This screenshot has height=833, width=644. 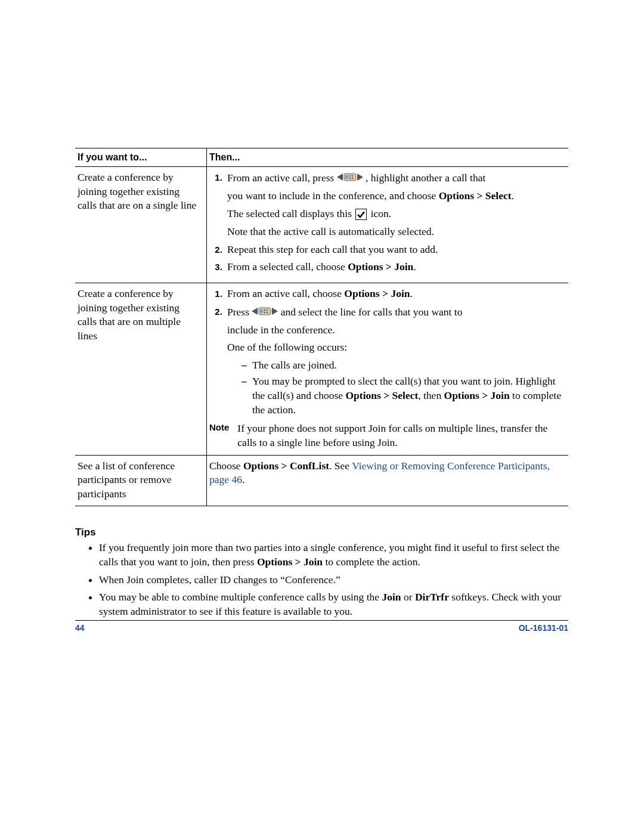 I want to click on step-text: The selected call displays this, so click(x=291, y=214).